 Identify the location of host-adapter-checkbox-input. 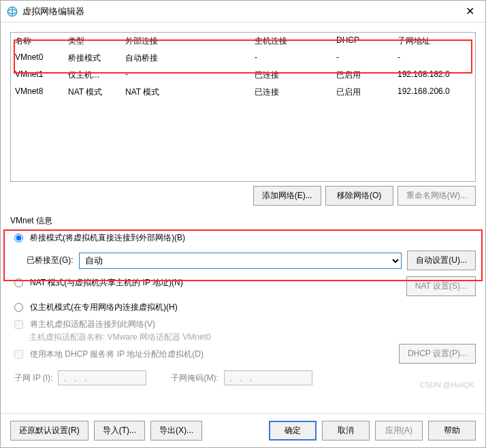
(19, 324).